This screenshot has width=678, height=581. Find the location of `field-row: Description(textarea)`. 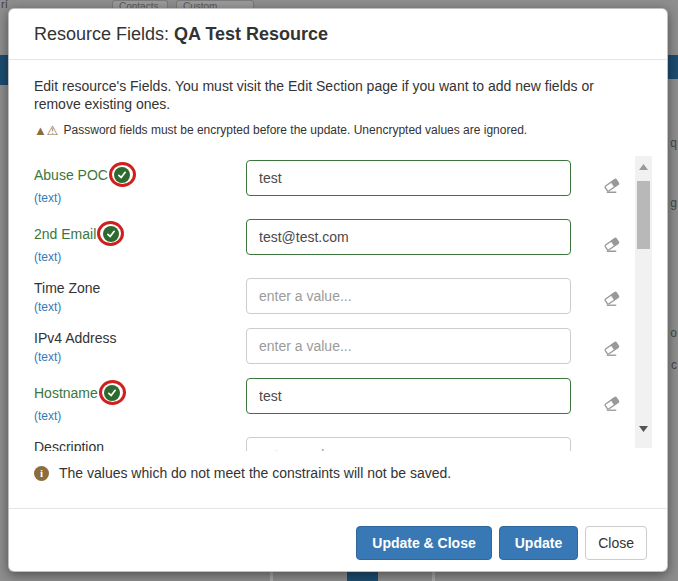

field-row: Description(textarea) is located at coordinates (343, 444).